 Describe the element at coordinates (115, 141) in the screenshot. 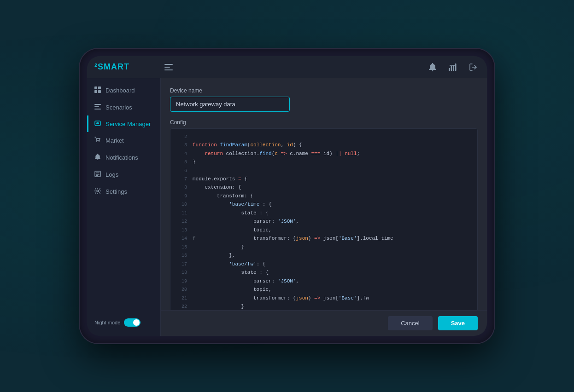

I see `market-label: Market` at that location.